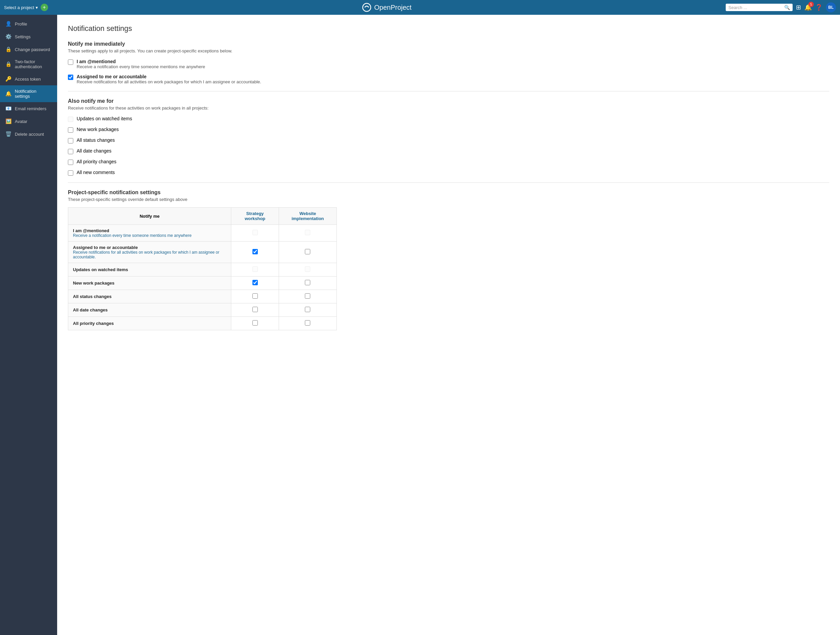 This screenshot has height=635, width=840. I want to click on checkbox-also-watched, so click(71, 119).